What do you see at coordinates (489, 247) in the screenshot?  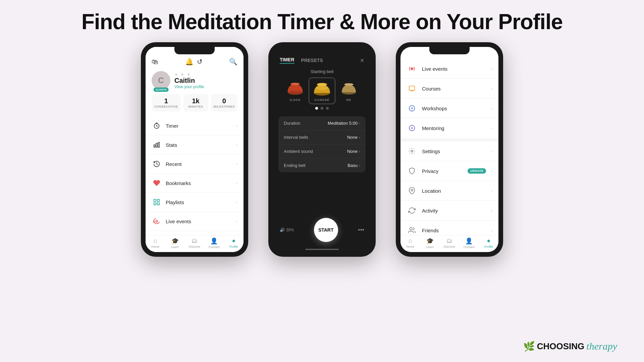 I see `nav3-profile-label: Profile` at bounding box center [489, 247].